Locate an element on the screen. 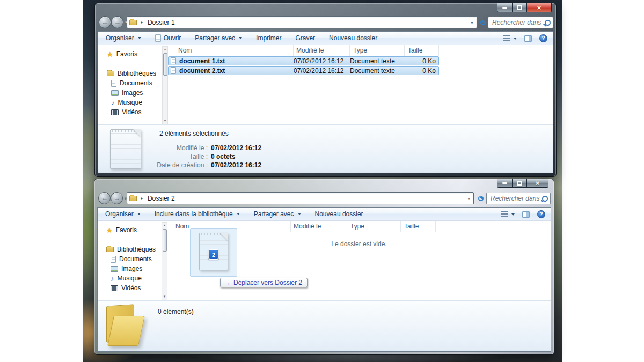 This screenshot has width=644, height=362. search-box is located at coordinates (521, 23).